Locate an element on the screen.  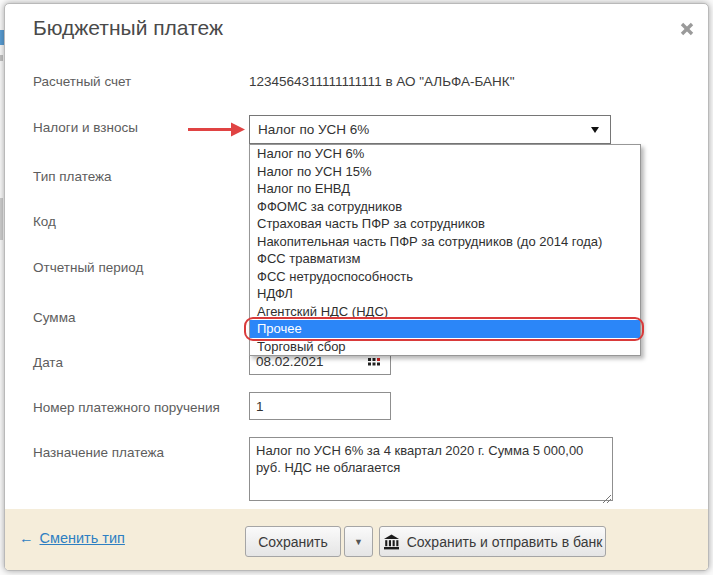
order-number-label: Номер платежного поручения is located at coordinates (126, 408).